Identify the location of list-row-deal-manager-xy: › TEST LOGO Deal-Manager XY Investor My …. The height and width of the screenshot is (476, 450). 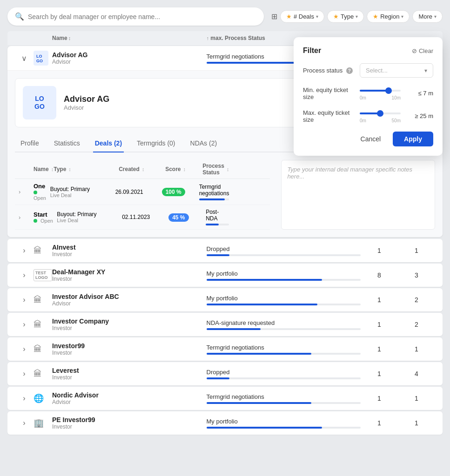
(225, 275).